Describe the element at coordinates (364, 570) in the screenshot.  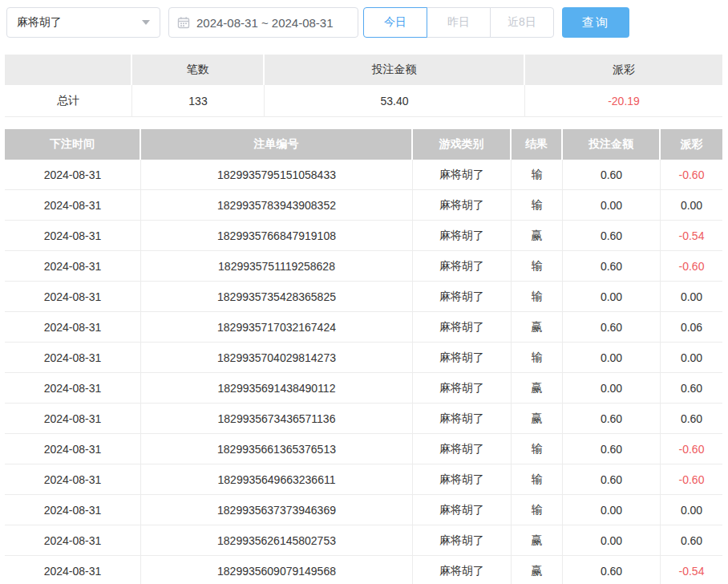
I see `table-row: 2024-08-31 1829935609079149568 麻将胡了 赢 0.…` at that location.